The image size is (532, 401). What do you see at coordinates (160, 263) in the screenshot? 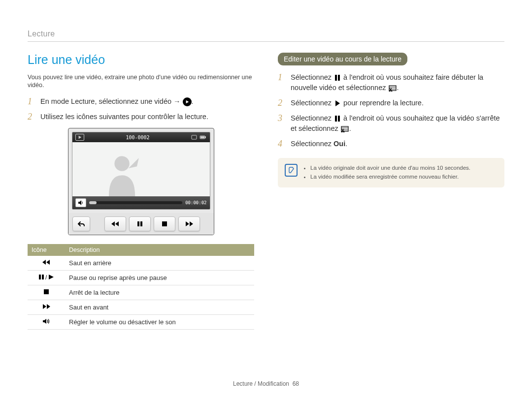
I see `table-cell: Saut en arrière` at bounding box center [160, 263].